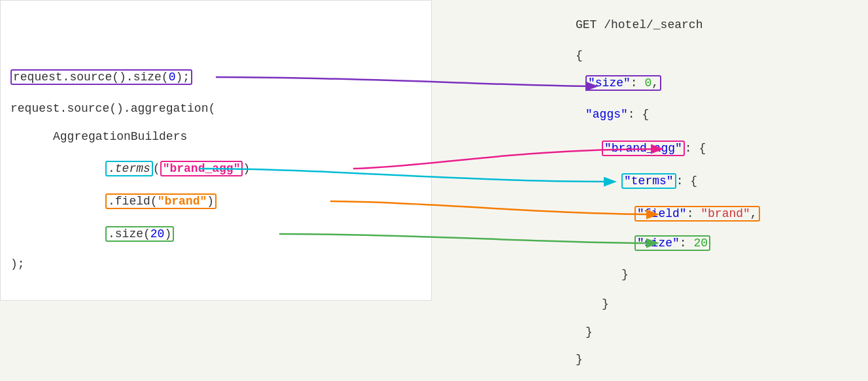 The image size is (868, 381). I want to click on json-close-4: }, so click(580, 359).